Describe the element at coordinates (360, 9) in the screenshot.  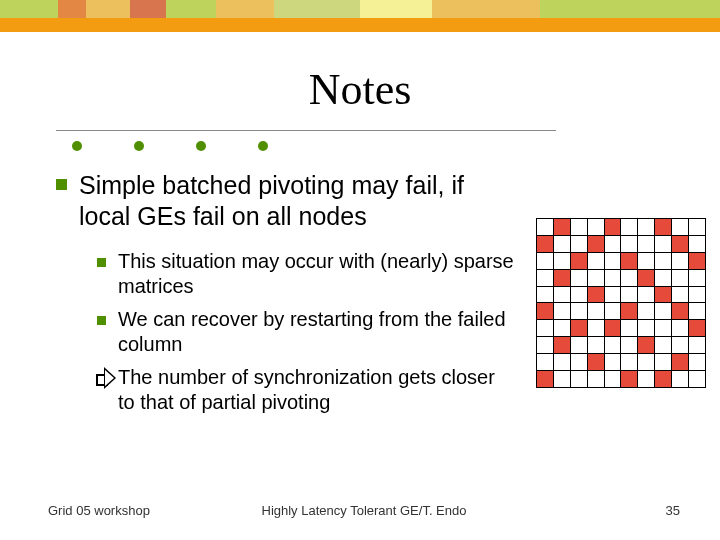
I see `header-image-strip` at that location.